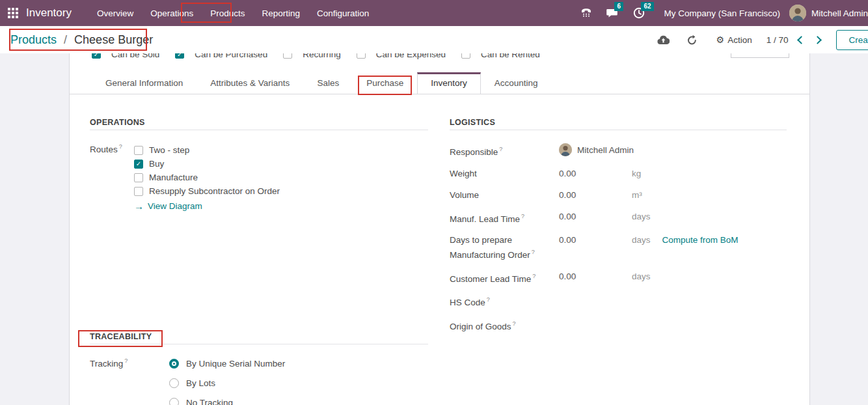 The height and width of the screenshot is (405, 868). What do you see at coordinates (595, 276) in the screenshot?
I see `customer-lead-time-input: 0.00` at bounding box center [595, 276].